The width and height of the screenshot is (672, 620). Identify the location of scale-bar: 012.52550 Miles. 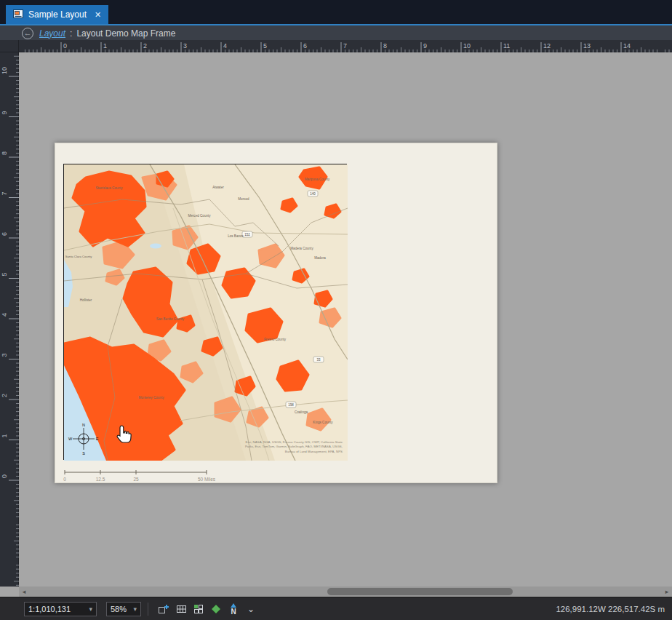
(156, 476).